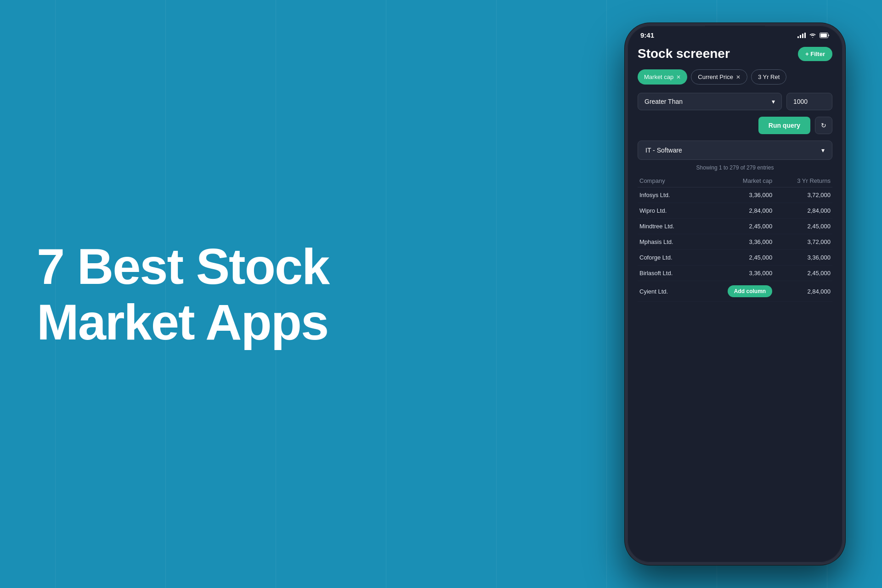 Image resolution: width=882 pixels, height=588 pixels. Describe the element at coordinates (735, 150) in the screenshot. I see `sector-select: IT - Software ▾` at that location.